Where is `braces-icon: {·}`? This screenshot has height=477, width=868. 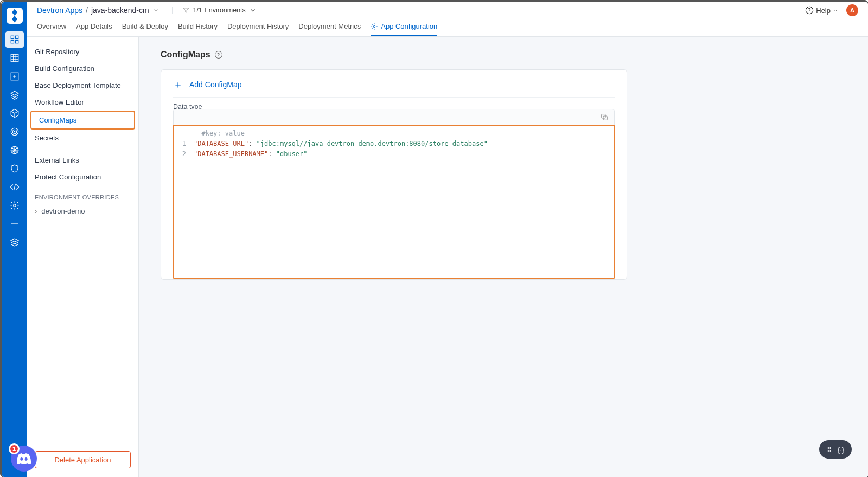
braces-icon: {·} is located at coordinates (841, 450).